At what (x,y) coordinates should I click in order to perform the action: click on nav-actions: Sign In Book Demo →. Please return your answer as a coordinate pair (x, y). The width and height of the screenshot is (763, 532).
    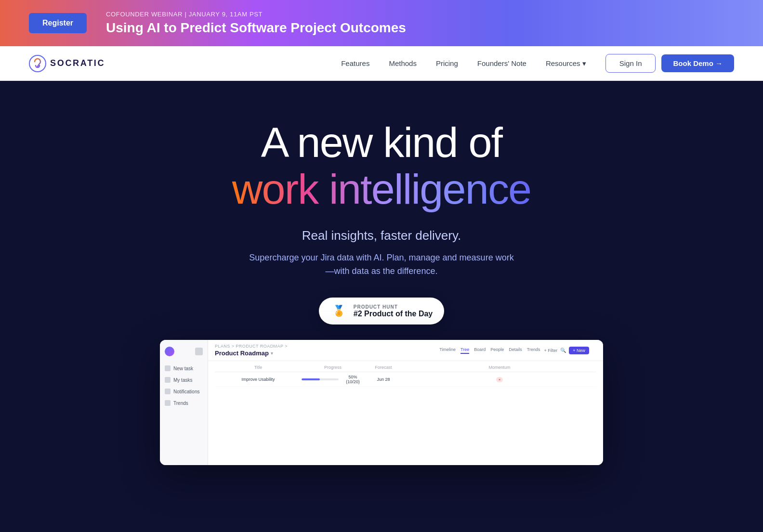
    Looking at the image, I should click on (670, 64).